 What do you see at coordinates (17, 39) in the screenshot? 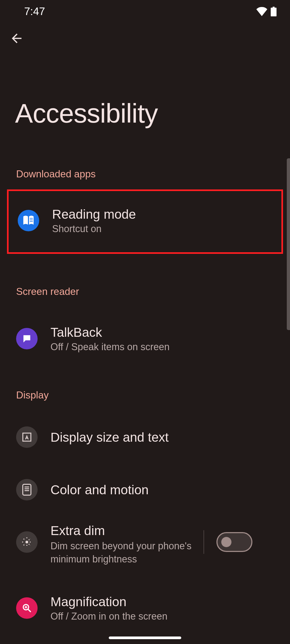
I see `back-button` at bounding box center [17, 39].